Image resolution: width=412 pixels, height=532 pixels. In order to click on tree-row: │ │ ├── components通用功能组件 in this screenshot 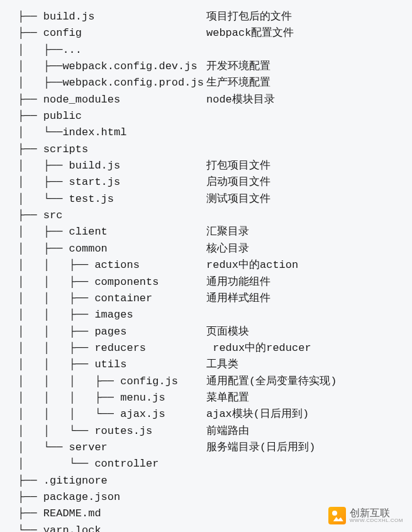, I will do `click(215, 282)`.